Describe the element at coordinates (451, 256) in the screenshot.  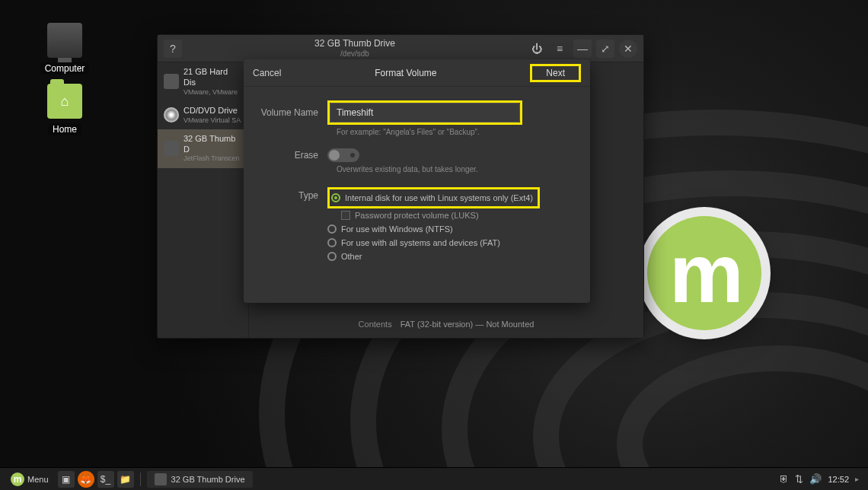
I see `radio-other: Other` at that location.